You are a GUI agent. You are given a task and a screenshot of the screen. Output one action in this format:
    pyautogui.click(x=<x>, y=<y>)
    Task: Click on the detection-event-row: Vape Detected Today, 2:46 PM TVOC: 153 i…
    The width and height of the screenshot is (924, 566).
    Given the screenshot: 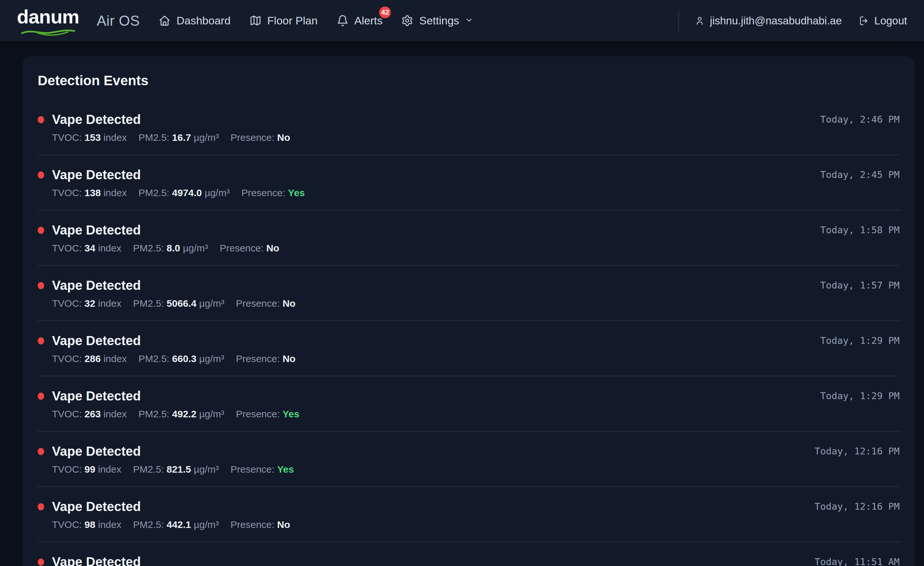 What is the action you would take?
    pyautogui.click(x=469, y=127)
    